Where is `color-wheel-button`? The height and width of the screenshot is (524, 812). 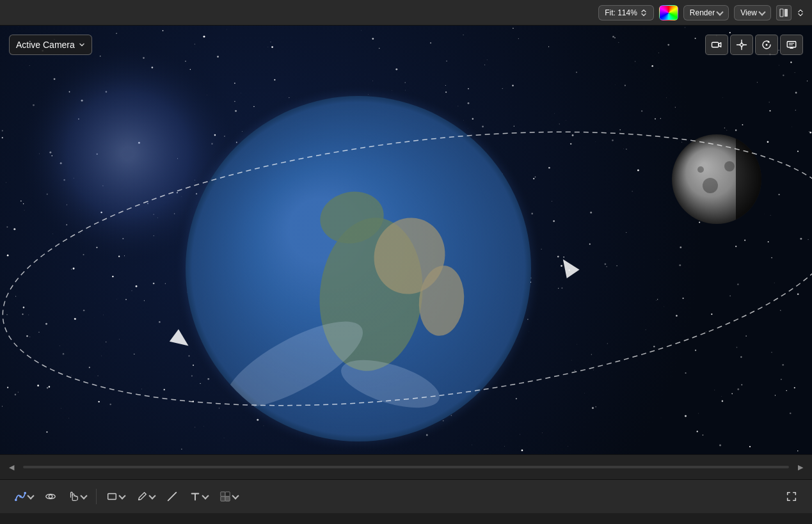
color-wheel-button is located at coordinates (669, 13).